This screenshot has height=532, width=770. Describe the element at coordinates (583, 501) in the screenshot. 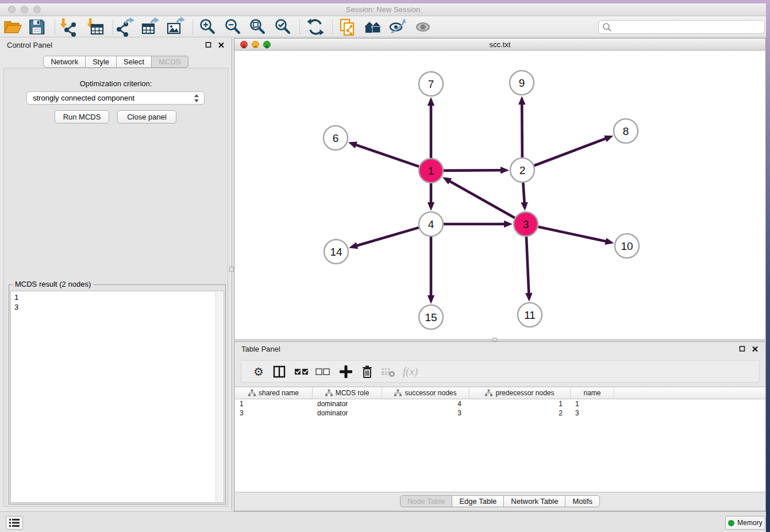

I see `table-tab-motifs: Motifs` at that location.